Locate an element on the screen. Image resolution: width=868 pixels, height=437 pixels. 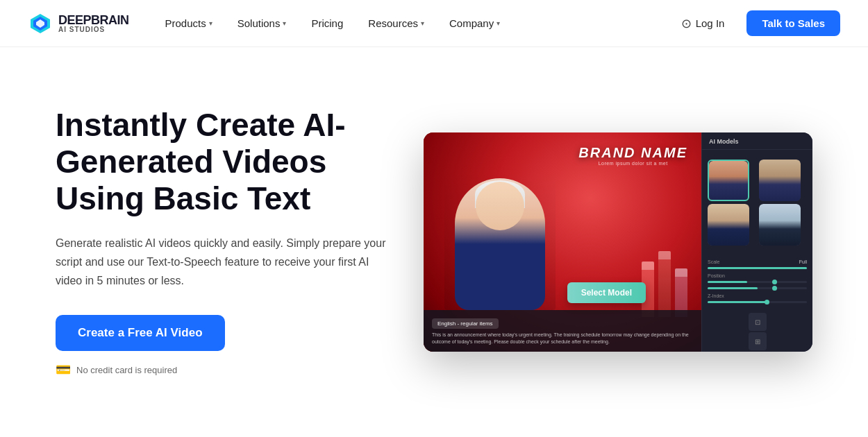
no-credit-label: No credit card is required is located at coordinates (126, 370).